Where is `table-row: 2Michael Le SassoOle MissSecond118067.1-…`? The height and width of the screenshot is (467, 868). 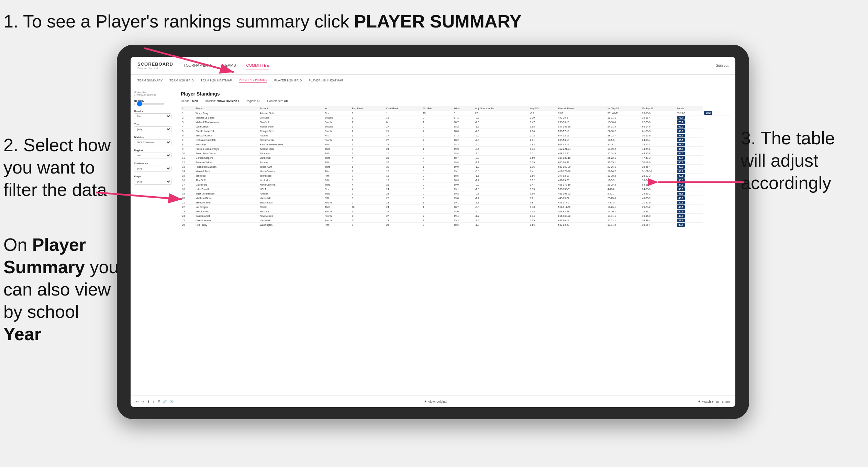 table-row: 2Michael Le SassoOle MissSecond118067.1-… is located at coordinates (455, 118).